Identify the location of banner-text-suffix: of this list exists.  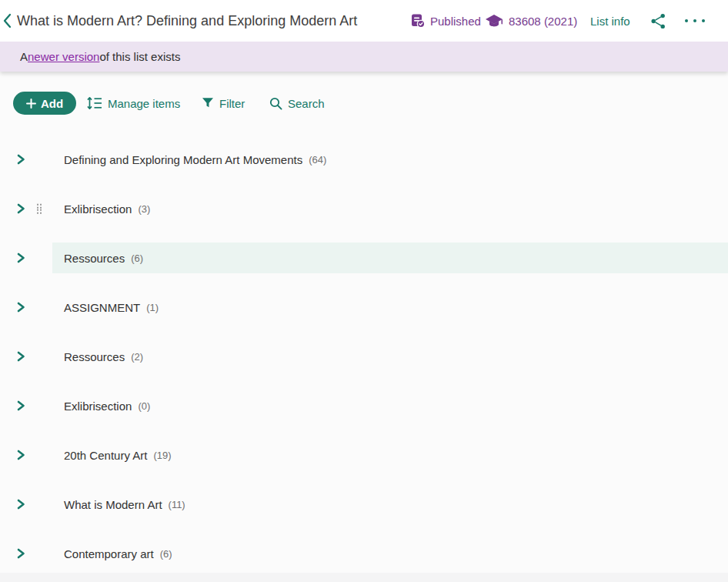
(140, 57).